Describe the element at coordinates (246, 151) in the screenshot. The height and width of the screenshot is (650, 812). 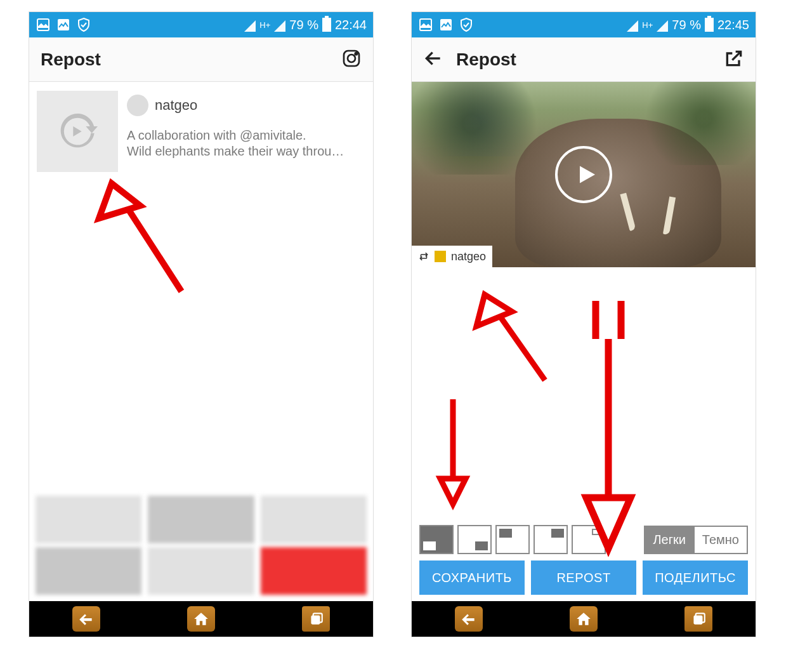
I see `caption-line: Wild elephants make their way throu…` at that location.